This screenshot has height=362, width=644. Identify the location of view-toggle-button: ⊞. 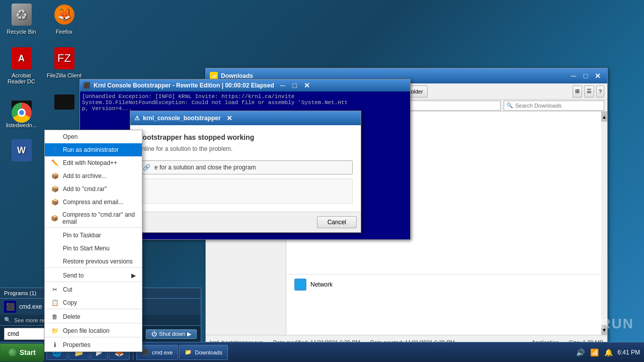
(578, 92).